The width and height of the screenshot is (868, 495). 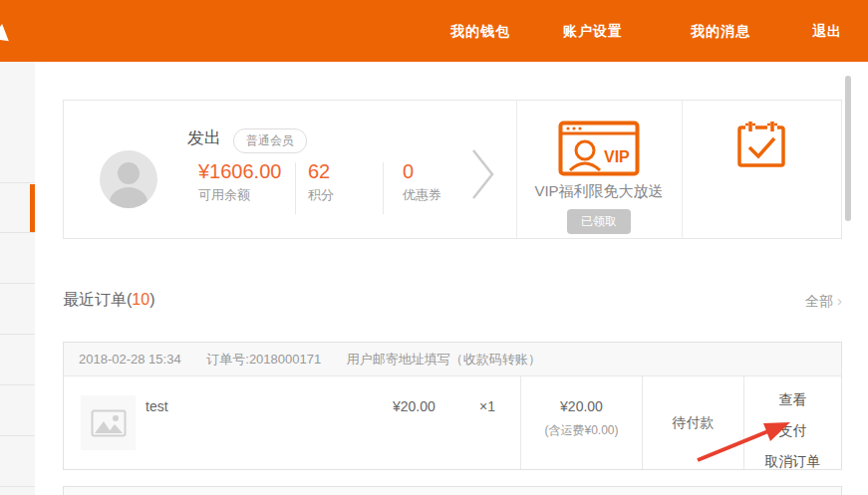 I want to click on order-total-amount: ¥20.00, so click(x=582, y=406).